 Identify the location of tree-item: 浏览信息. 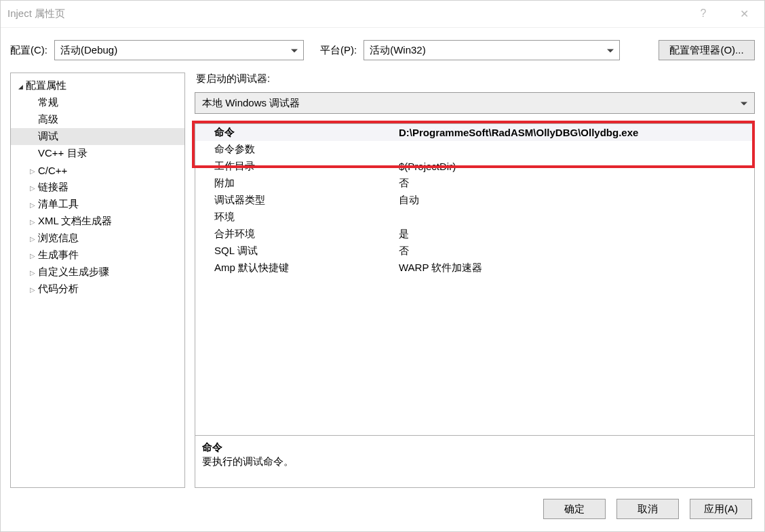
(98, 239).